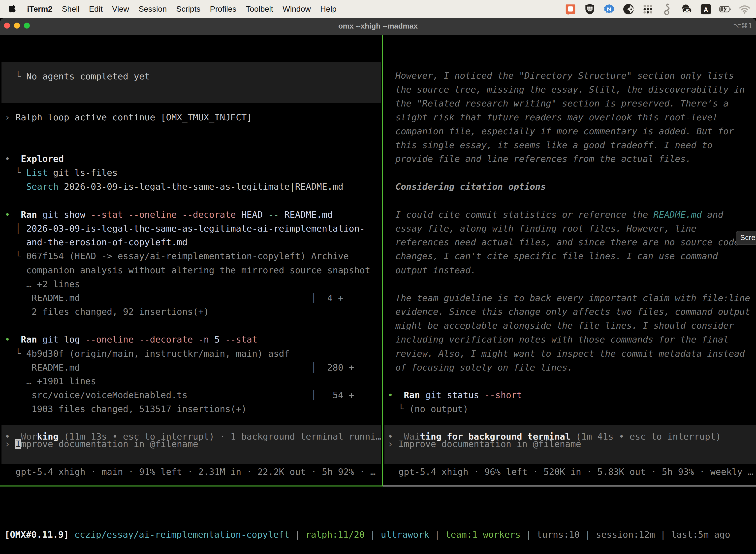 This screenshot has width=756, height=554. Describe the element at coordinates (546, 229) in the screenshot. I see `terminal-line: essay file, along with finding root file…` at that location.